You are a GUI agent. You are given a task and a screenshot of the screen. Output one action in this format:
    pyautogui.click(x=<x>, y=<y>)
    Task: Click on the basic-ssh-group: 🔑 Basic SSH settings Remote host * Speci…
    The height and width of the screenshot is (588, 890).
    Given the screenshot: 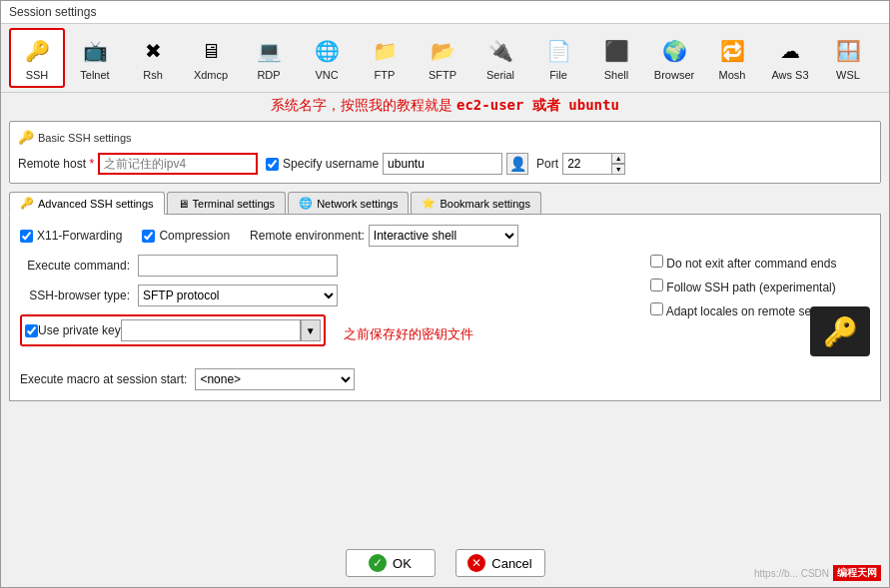 What is the action you would take?
    pyautogui.click(x=445, y=152)
    